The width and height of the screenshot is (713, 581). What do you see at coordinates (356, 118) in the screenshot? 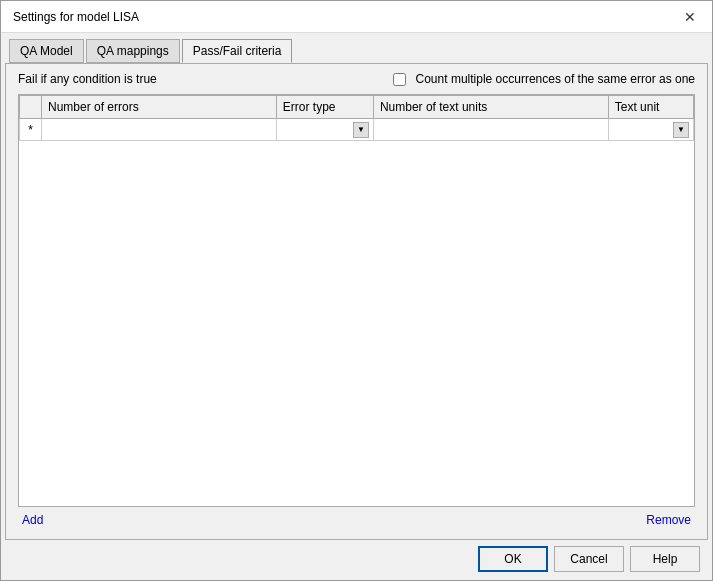
I see `criteria-table: Number of errors Error type Number of te…` at bounding box center [356, 118].